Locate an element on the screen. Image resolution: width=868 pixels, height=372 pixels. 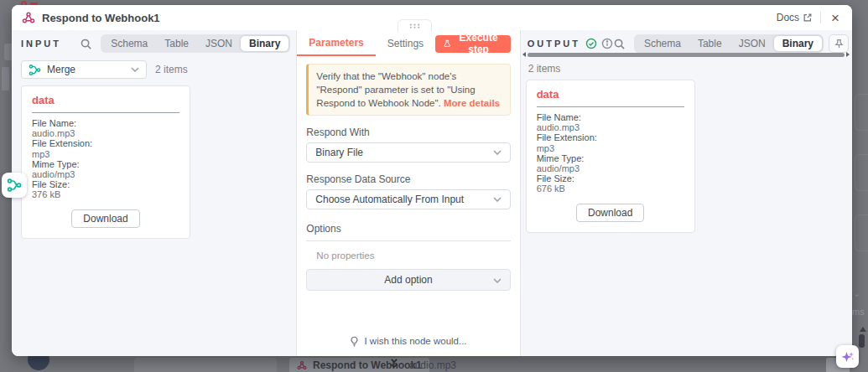
pin-icon is located at coordinates (839, 44).